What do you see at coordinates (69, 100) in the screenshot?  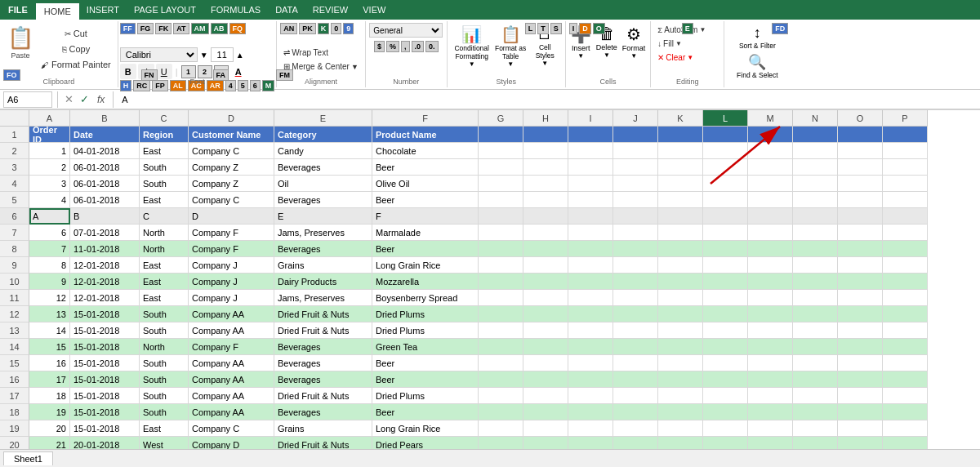 I see `cancel-icon: ✕` at bounding box center [69, 100].